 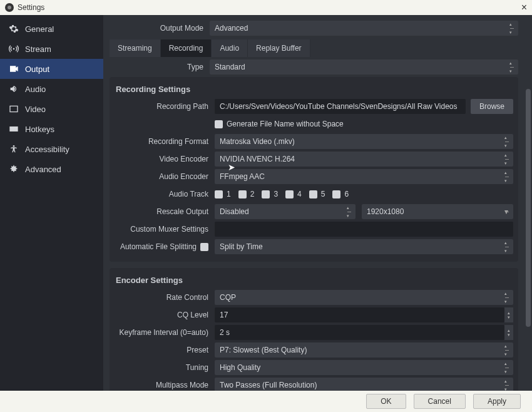 I want to click on sidebar-label: Stream, so click(x=38, y=49).